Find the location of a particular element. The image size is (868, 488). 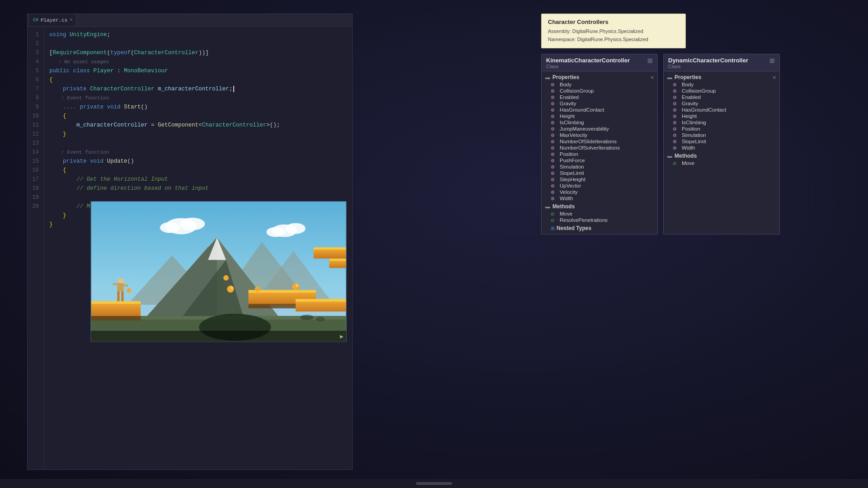

tab-close-button: × is located at coordinates (71, 20).